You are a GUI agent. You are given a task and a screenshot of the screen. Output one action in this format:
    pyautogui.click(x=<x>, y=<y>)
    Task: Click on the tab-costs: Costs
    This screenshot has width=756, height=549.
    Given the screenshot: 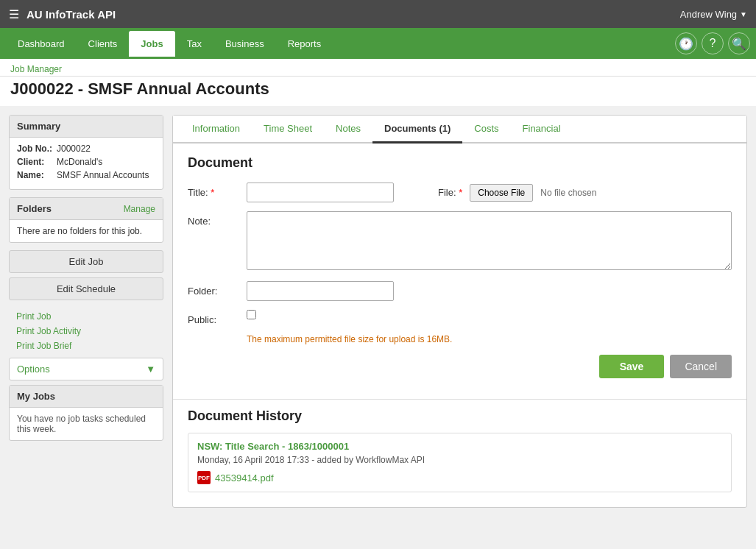 What is the action you would take?
    pyautogui.click(x=486, y=130)
    